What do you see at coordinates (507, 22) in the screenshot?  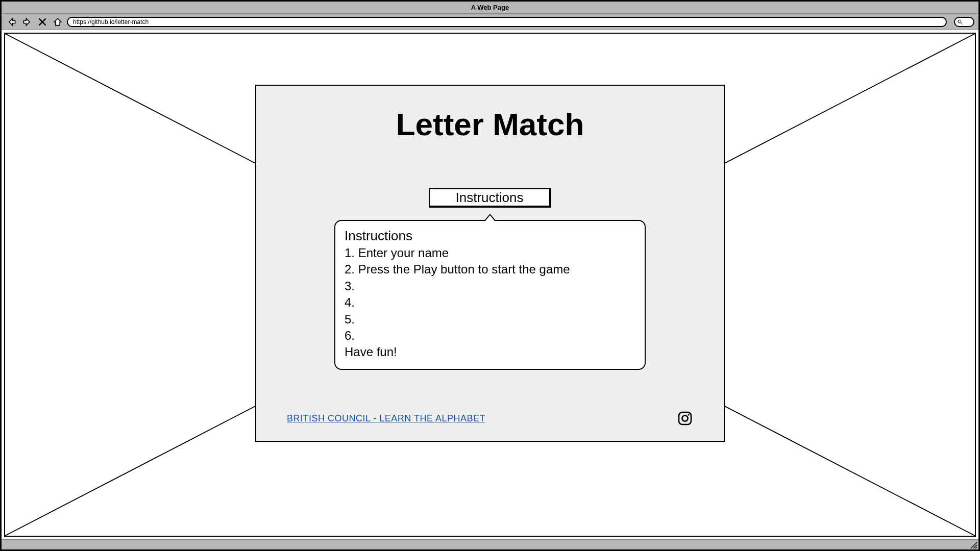 I see `url-bar: https://github.io/letter-match` at bounding box center [507, 22].